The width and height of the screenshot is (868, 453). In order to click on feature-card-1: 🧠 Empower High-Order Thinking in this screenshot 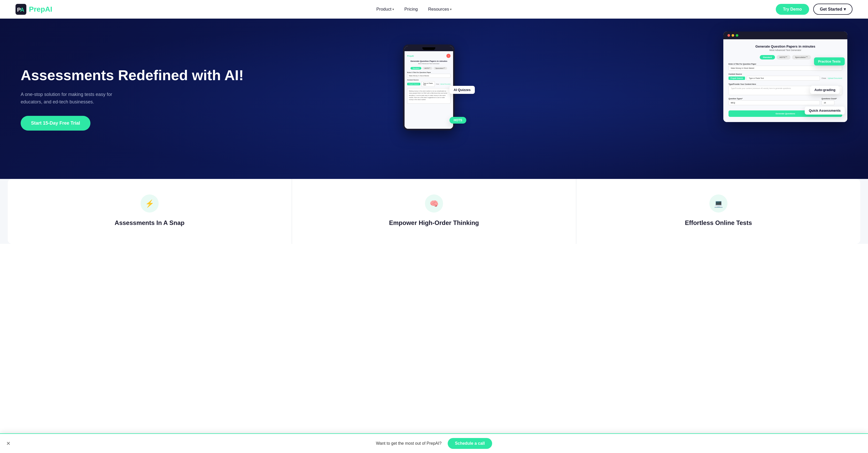, I will do `click(434, 211)`.